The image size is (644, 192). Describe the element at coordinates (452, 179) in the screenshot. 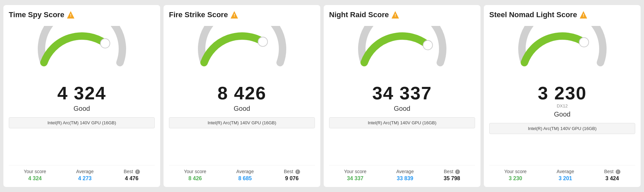

I see `stat-best-value: 35 798` at that location.